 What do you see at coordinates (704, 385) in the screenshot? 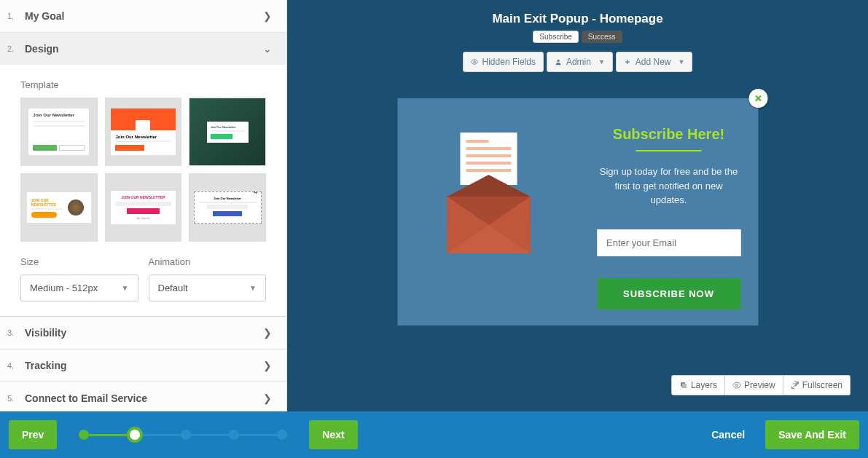
I see `layers-label: Layers` at bounding box center [704, 385].